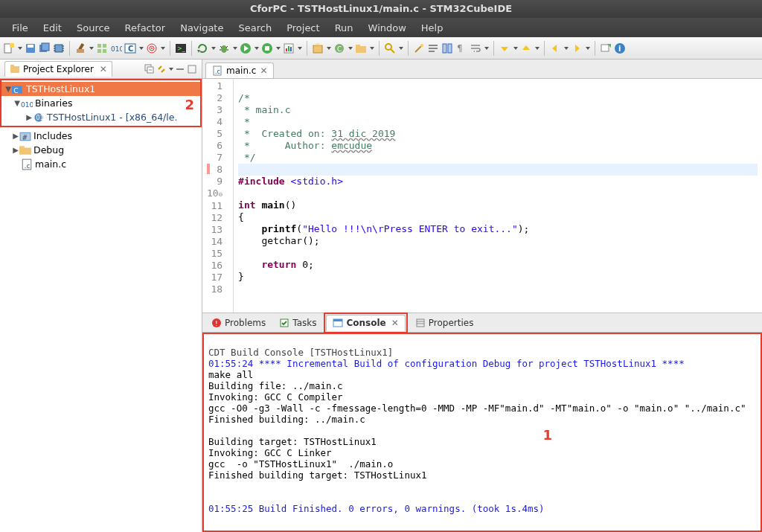 The width and height of the screenshot is (762, 532). Describe the element at coordinates (526, 48) in the screenshot. I see `prev-annotation-icon` at that location.